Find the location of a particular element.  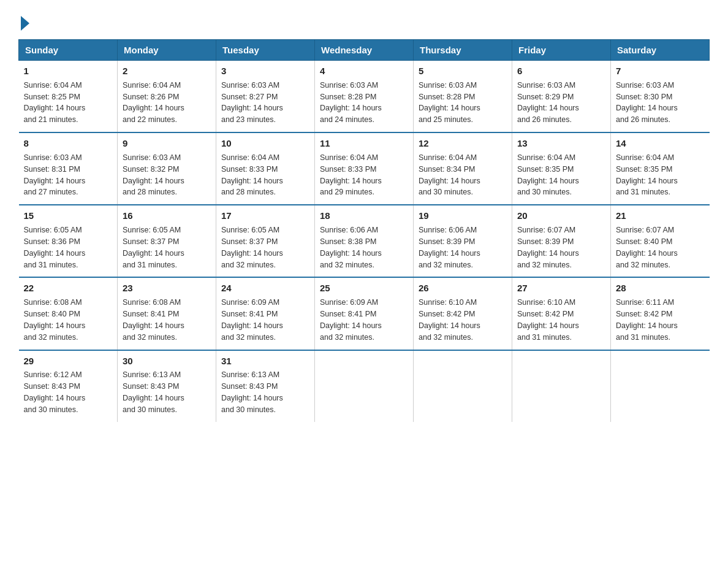

day-info: Sunrise: 6:07 AMSunset: 8:40 PMDaylight:… is located at coordinates (647, 248).